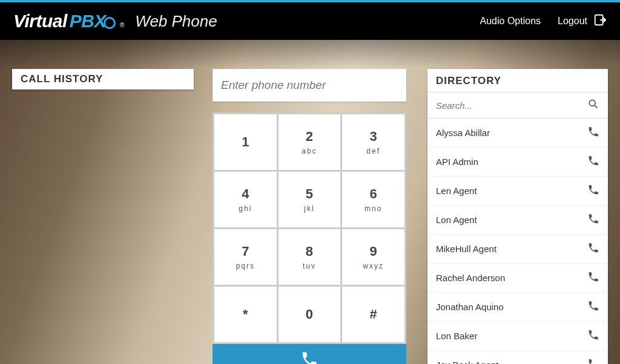  I want to click on search-icon, so click(593, 105).